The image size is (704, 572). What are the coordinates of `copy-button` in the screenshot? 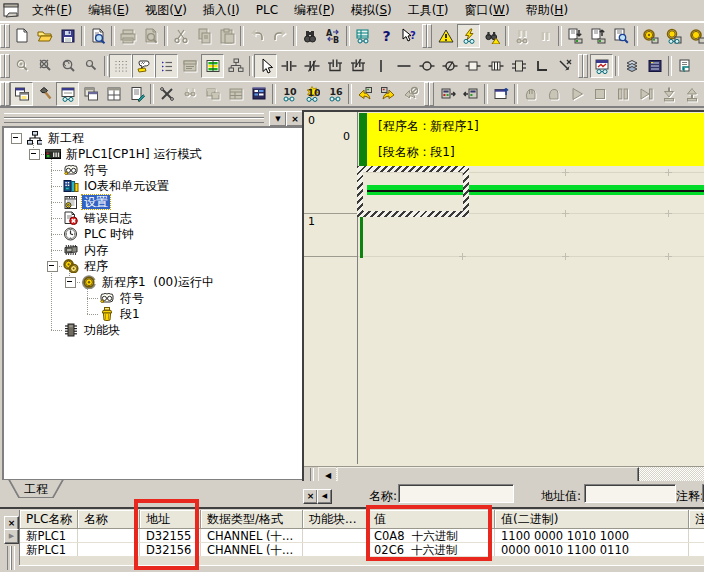 It's located at (204, 36).